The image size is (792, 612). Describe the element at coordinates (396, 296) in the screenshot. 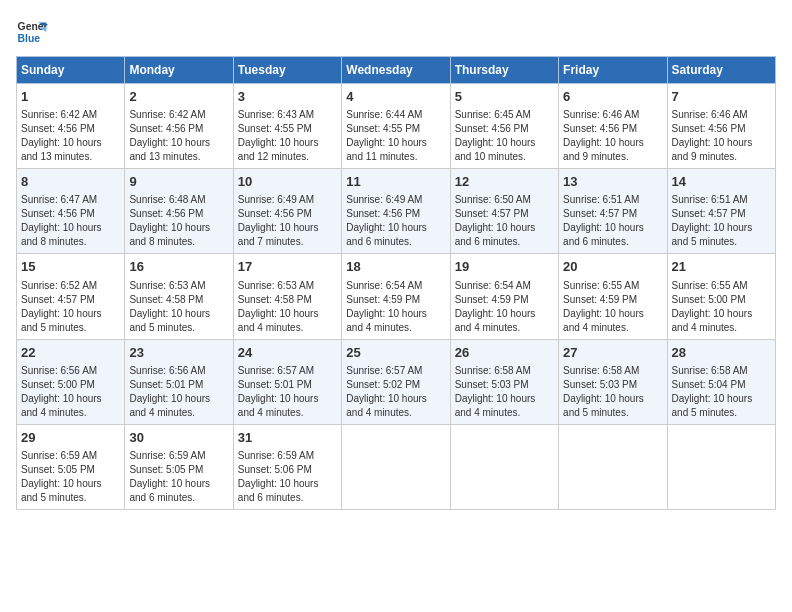

I see `calendar-cell: 18Sunrise: 6:54 AMSunset: 4:59 PMDayligh…` at that location.